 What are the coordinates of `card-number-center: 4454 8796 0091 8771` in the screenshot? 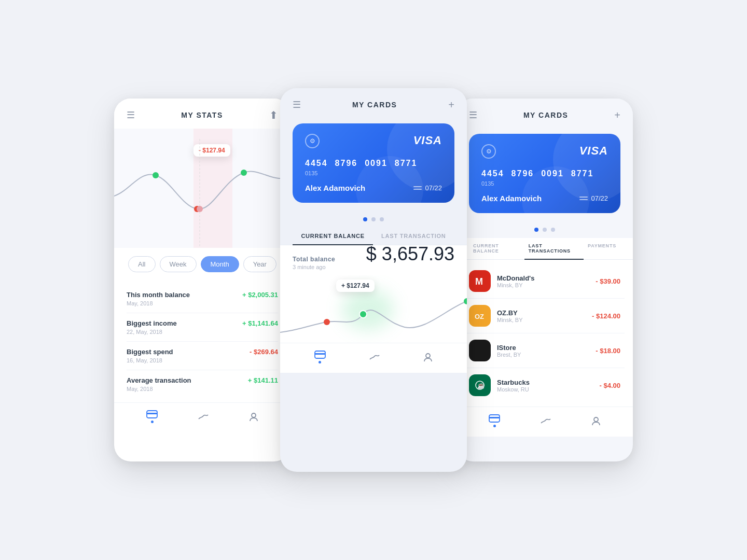 It's located at (374, 163).